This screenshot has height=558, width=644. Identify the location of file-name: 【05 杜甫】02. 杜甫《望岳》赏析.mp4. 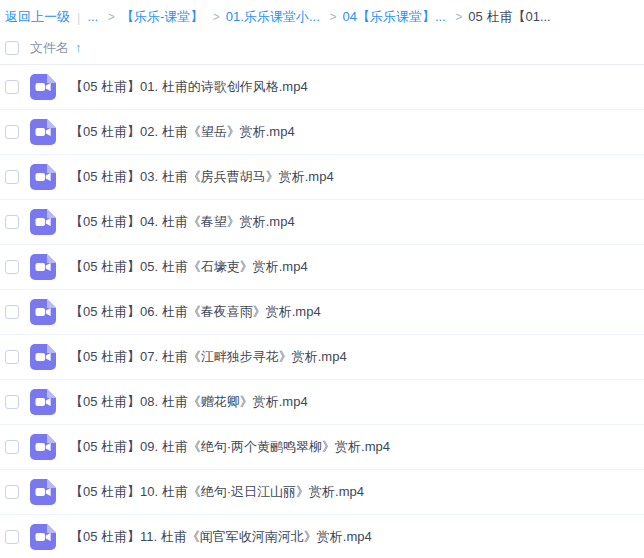
(182, 132).